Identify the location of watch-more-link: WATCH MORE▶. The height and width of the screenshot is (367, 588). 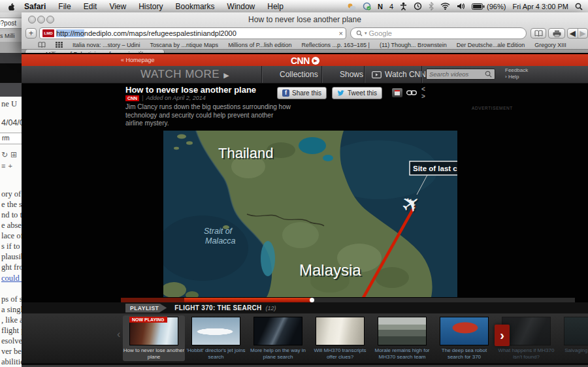
(185, 74).